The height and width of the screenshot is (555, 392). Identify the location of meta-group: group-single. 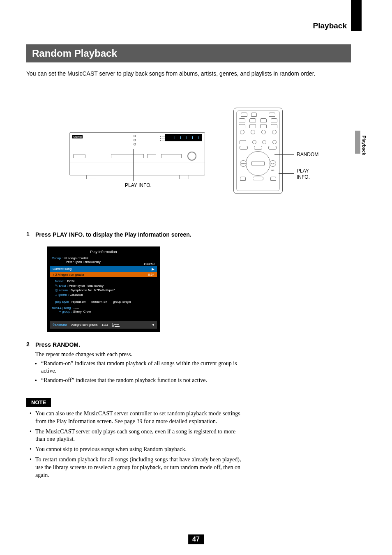
(122, 302).